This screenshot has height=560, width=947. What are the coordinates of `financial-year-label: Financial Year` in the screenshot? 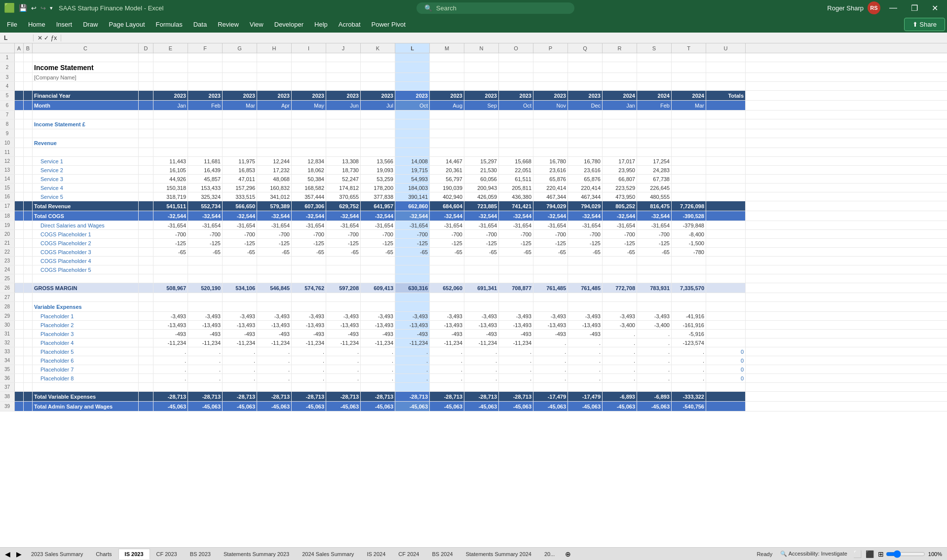 It's located at (86, 96).